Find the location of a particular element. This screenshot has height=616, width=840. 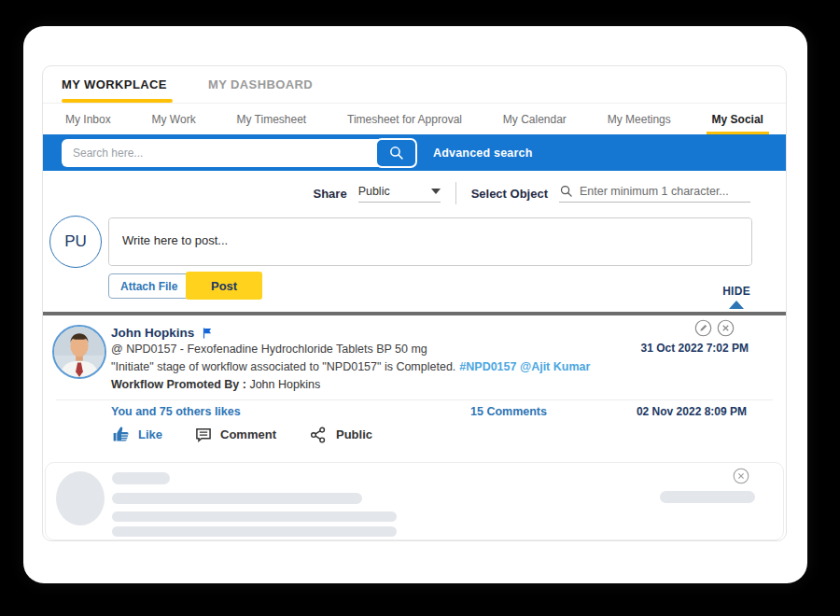

avatar-initials: PU is located at coordinates (76, 242).